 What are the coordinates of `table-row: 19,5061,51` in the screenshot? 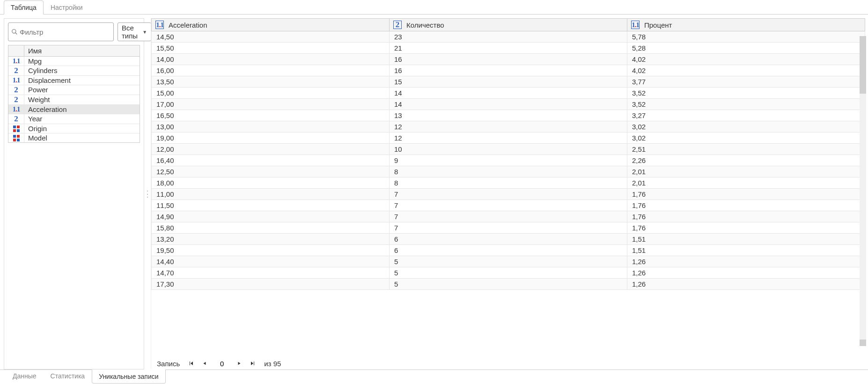 It's located at (508, 251).